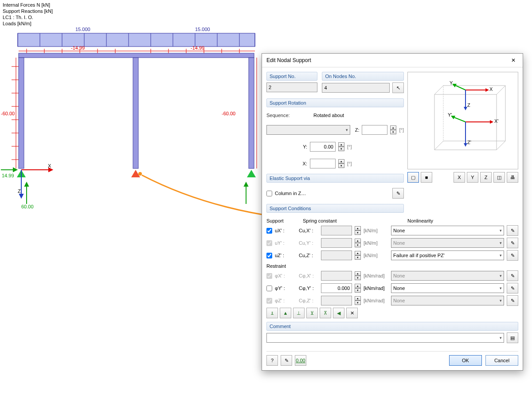 This screenshot has width=532, height=399. Describe the element at coordinates (335, 103) in the screenshot. I see `rotation-header: Support Rotation` at that location.